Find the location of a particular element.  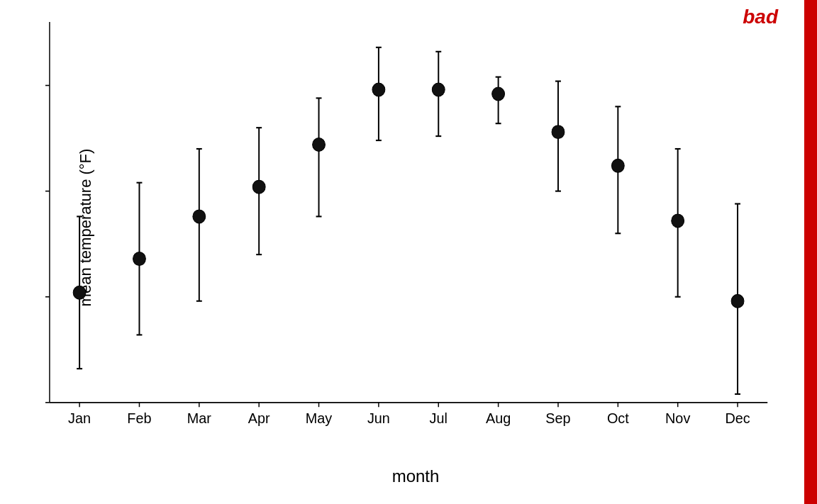

svg-text: May is located at coordinates (319, 418).